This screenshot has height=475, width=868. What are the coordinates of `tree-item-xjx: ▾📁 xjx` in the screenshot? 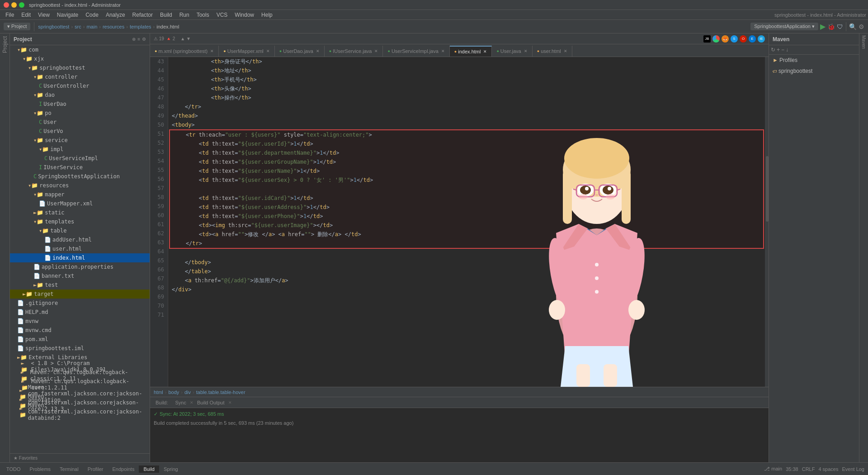 It's located at (80, 59).